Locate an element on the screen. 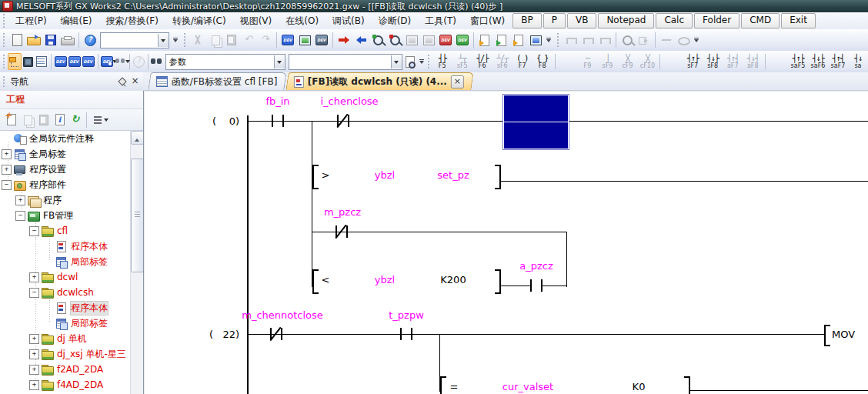 The image size is (868, 394). monitor-screen-icon is located at coordinates (305, 40).